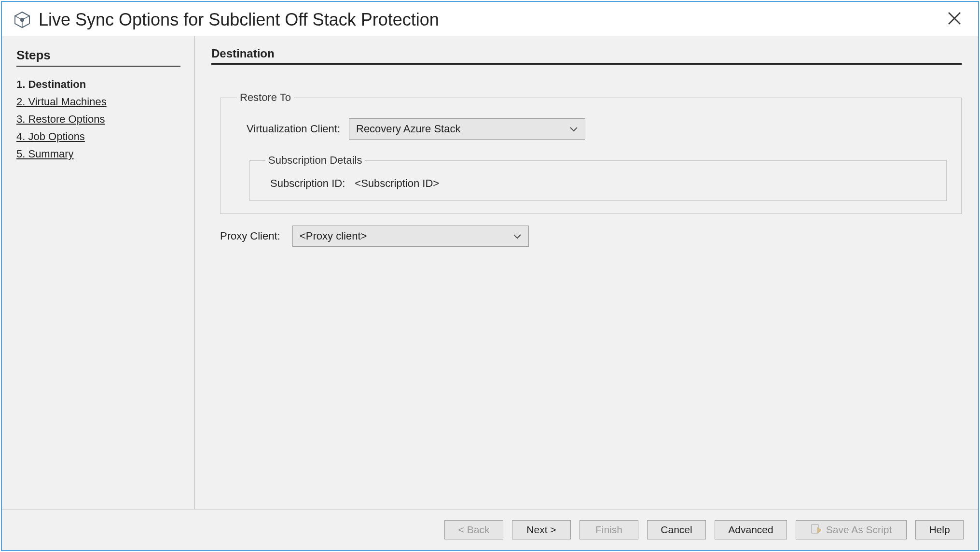 Image resolution: width=980 pixels, height=552 pixels. Describe the element at coordinates (333, 236) in the screenshot. I see `proxy-client-value: <Proxy client>` at that location.